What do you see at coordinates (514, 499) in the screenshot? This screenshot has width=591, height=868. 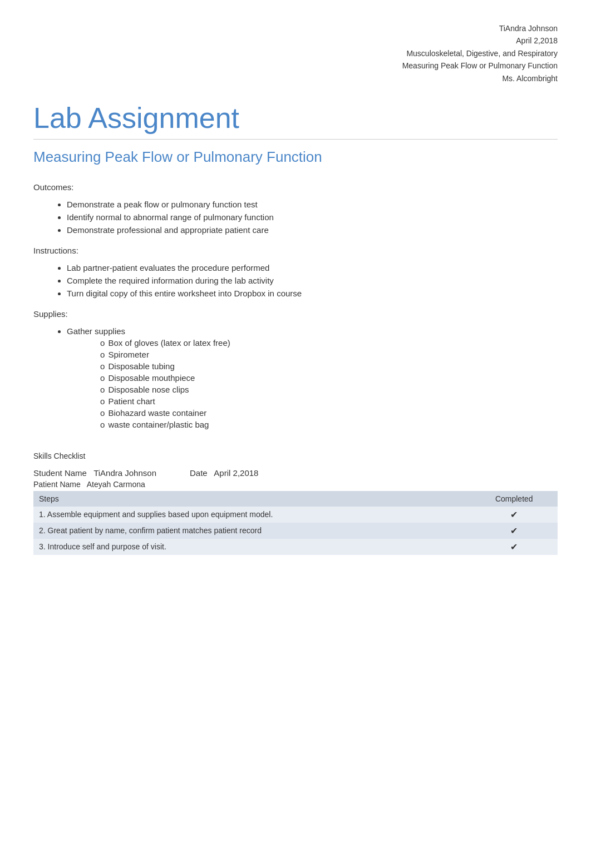 I see `col-completed-header: Completed` at bounding box center [514, 499].